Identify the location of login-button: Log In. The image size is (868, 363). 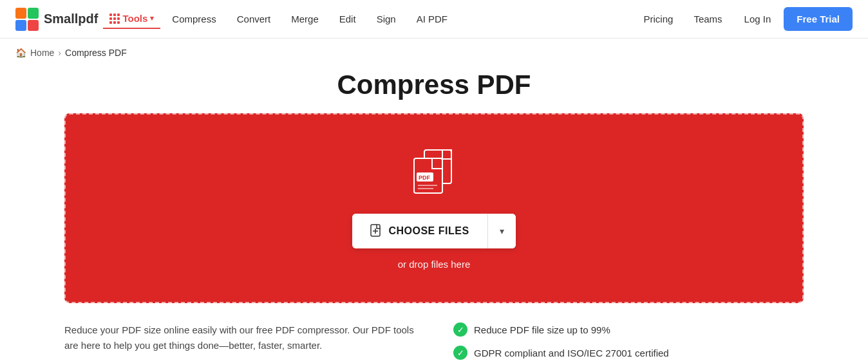
(758, 19).